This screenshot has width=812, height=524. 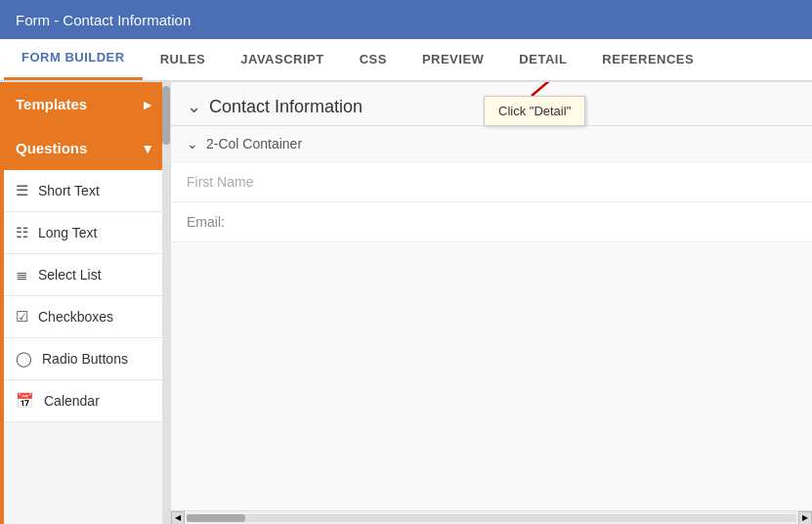 I want to click on tooltip-text: Click "Detail", so click(x=534, y=111).